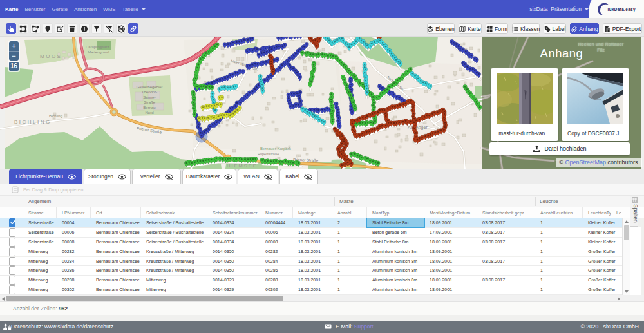 This screenshot has height=333, width=644. I want to click on svg-text: Straße, so click(149, 102).